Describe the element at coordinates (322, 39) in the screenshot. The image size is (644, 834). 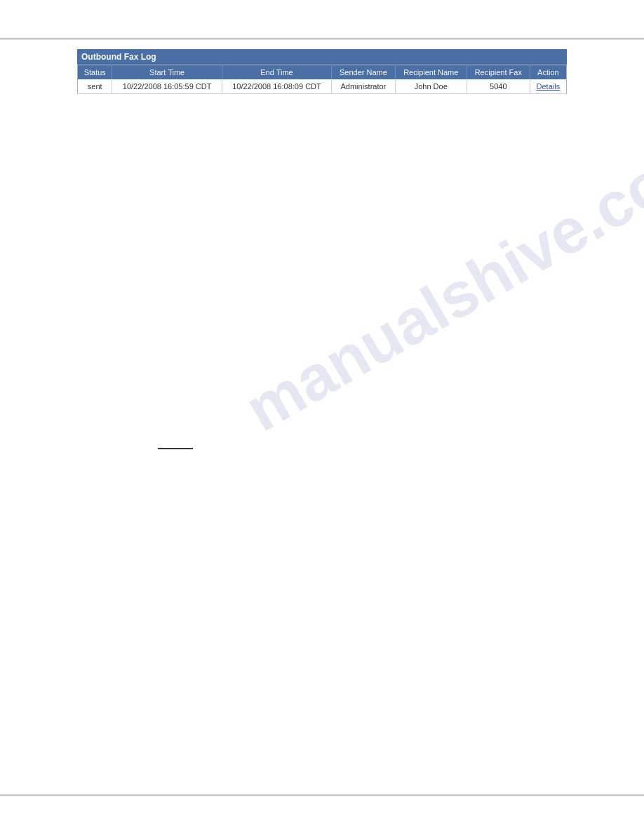
I see `top-border` at that location.